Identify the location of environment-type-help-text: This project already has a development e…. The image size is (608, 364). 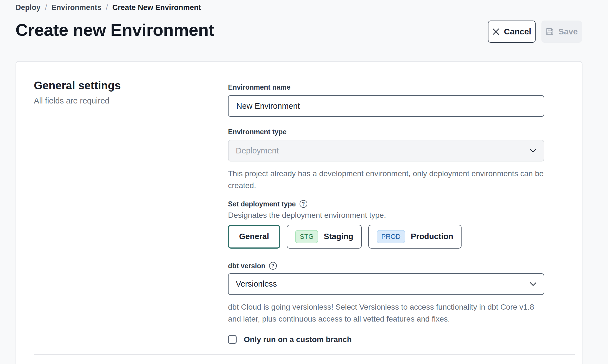
(386, 180).